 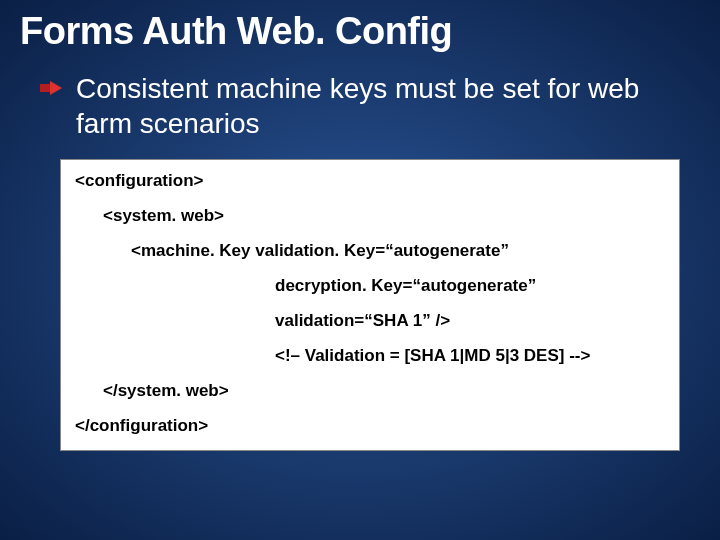 What do you see at coordinates (370, 320) in the screenshot?
I see `code-line: validation=“SHA 1” />` at bounding box center [370, 320].